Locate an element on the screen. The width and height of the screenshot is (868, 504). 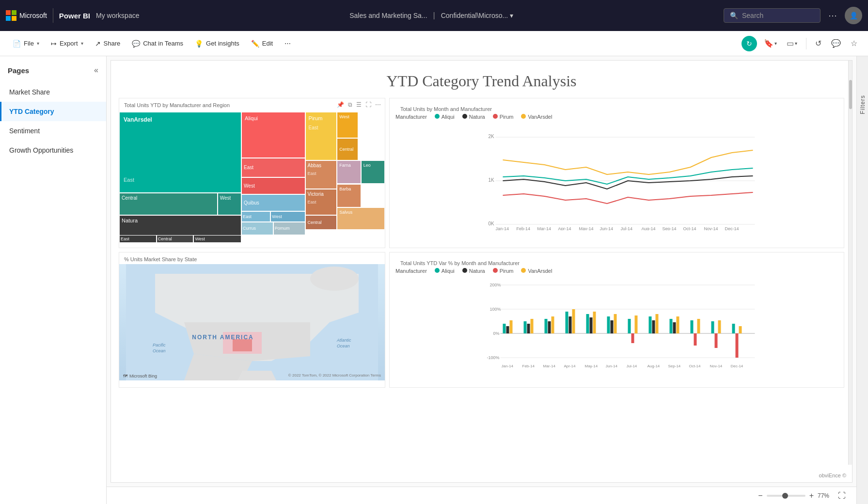
svg-text: Feb-14 is located at coordinates (523, 228).